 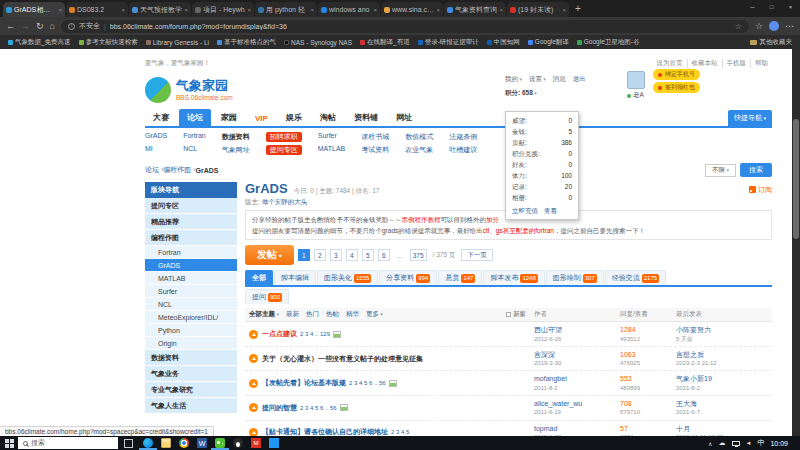 I want to click on nav-item-vip: VIP, so click(x=262, y=118).